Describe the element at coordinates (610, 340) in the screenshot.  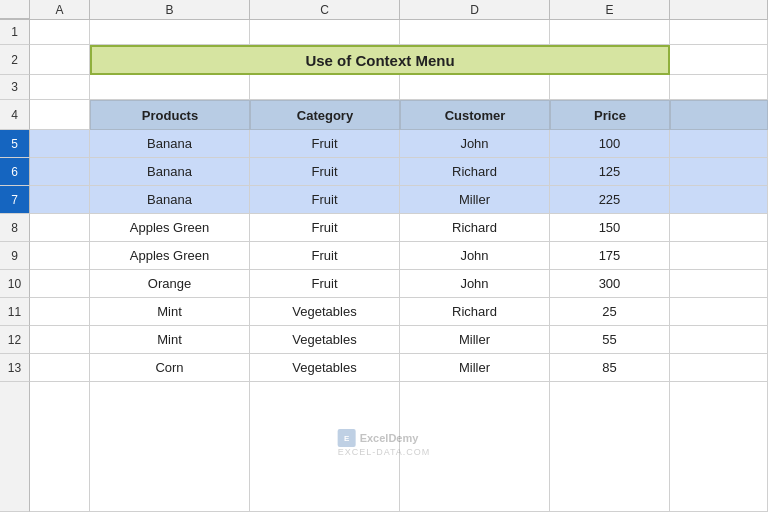
I see `cell-12-e: 55` at that location.